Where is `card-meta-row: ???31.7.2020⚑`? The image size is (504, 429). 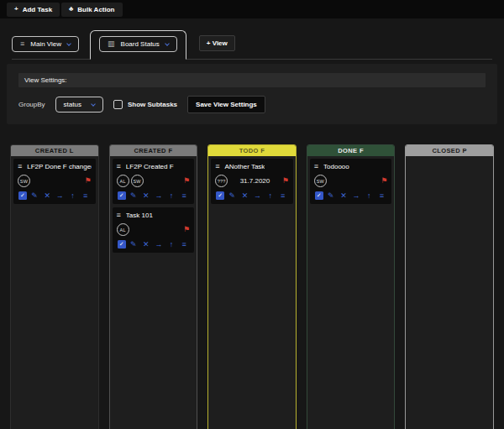 card-meta-row: ???31.7.2020⚑ is located at coordinates (252, 181).